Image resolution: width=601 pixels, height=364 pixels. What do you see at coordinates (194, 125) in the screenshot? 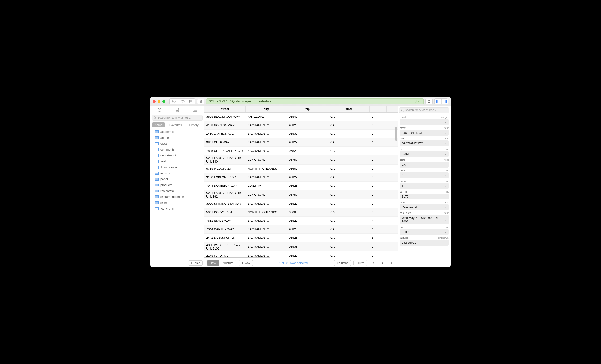
I see `tab-history: History` at bounding box center [194, 125].